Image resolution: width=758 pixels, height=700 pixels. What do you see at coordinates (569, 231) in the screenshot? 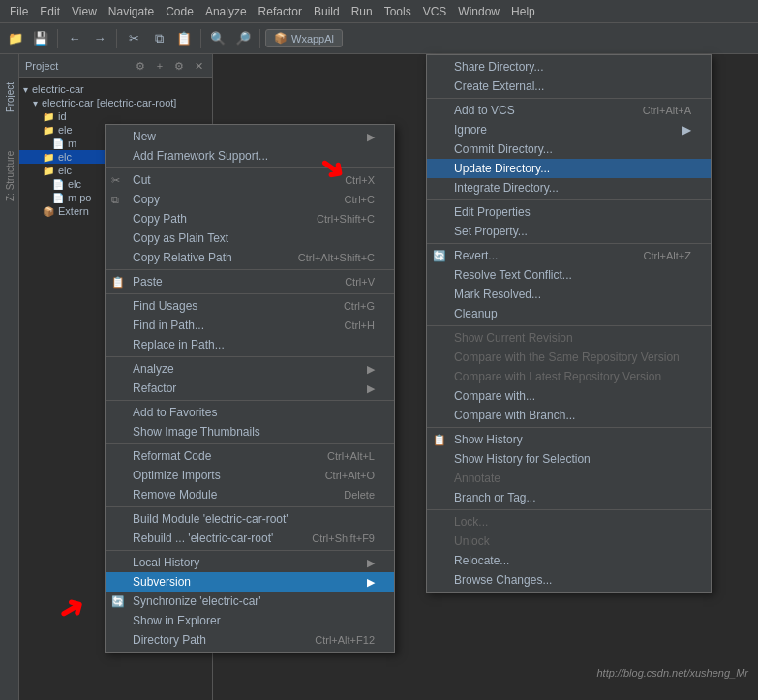
I see `vcs-set-property: Set Property...` at bounding box center [569, 231].